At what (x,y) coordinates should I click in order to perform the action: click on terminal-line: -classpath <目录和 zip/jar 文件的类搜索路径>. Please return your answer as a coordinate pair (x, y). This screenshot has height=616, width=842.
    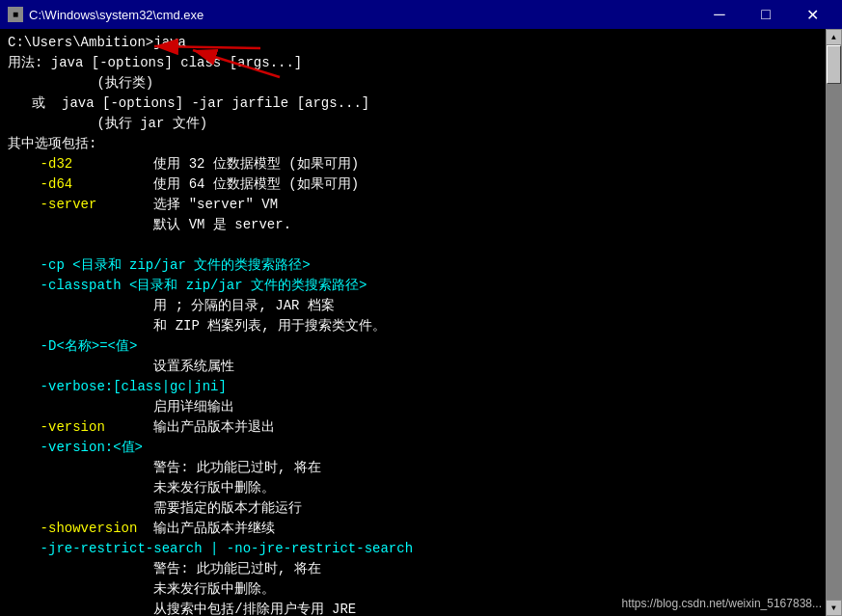
    Looking at the image, I should click on (413, 285).